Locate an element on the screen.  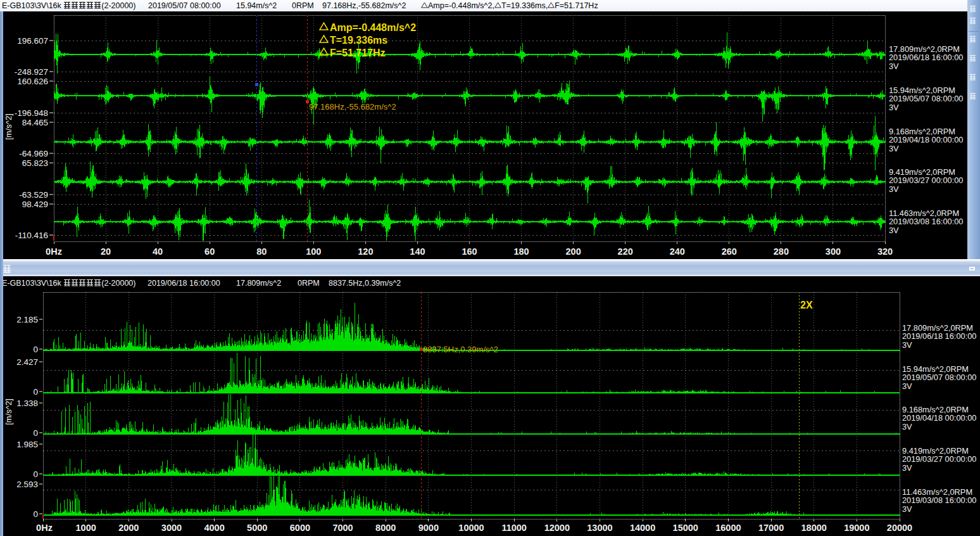
svg-text: 1000 is located at coordinates (86, 528).